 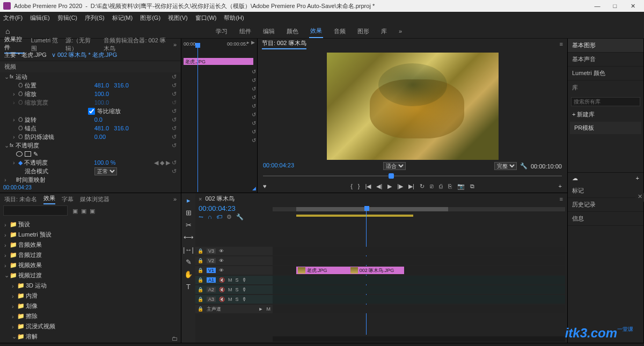 What do you see at coordinates (174, 77) in the screenshot?
I see `reset-icon: ↺` at bounding box center [174, 77].